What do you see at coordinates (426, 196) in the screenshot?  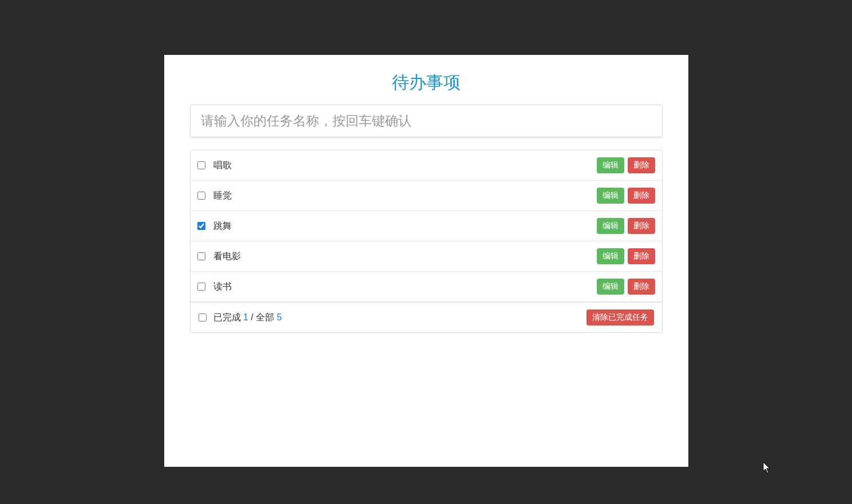 I see `task-row: 睡觉 编辑 删除` at bounding box center [426, 196].